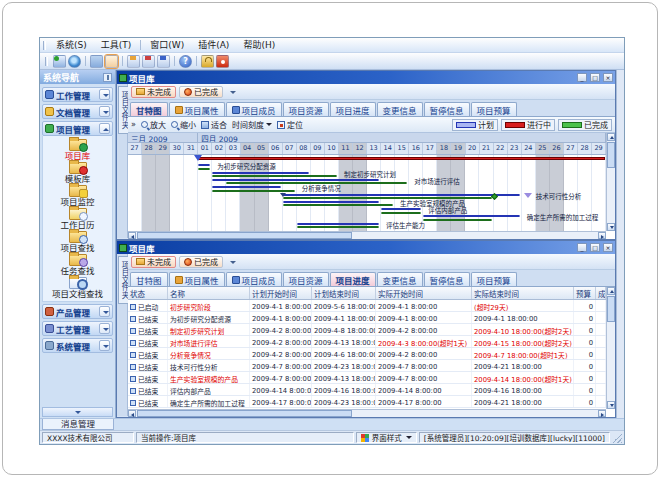 Image resolution: width=660 pixels, height=477 pixels. I want to click on table-row: 已结束分析竞争情况2009-4-2 8:00:002009-4-6 18:00:…, so click(367, 354).